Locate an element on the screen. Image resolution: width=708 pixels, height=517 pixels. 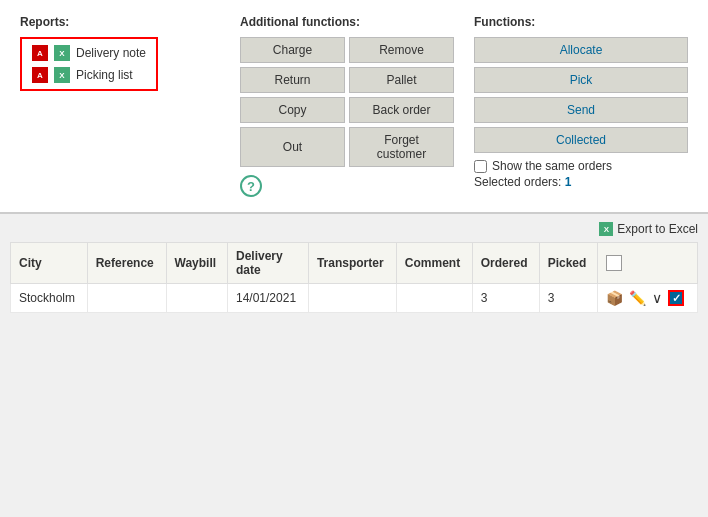
col-waybill: Waybill is located at coordinates (197, 264).